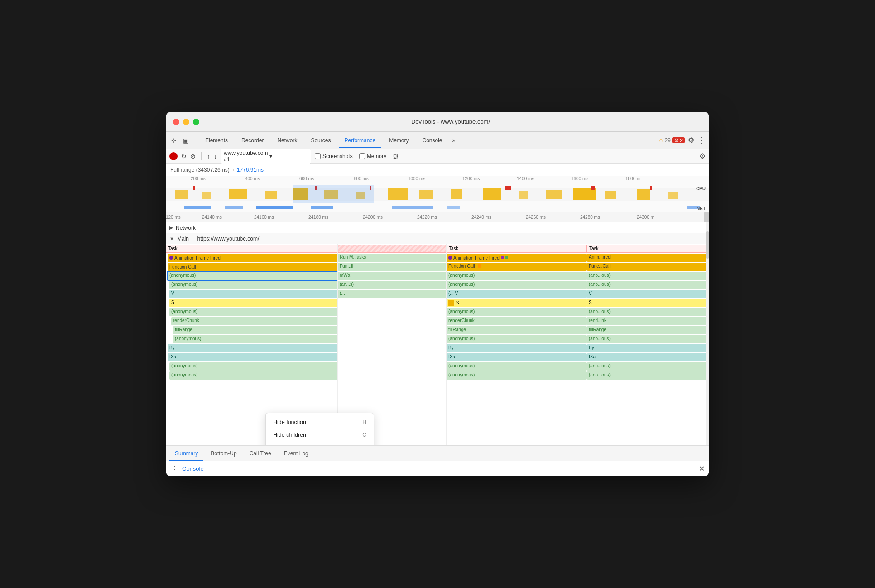 The height and width of the screenshot is (588, 875). Describe the element at coordinates (253, 140) in the screenshot. I see `tab-recorder: Recorder` at that location.